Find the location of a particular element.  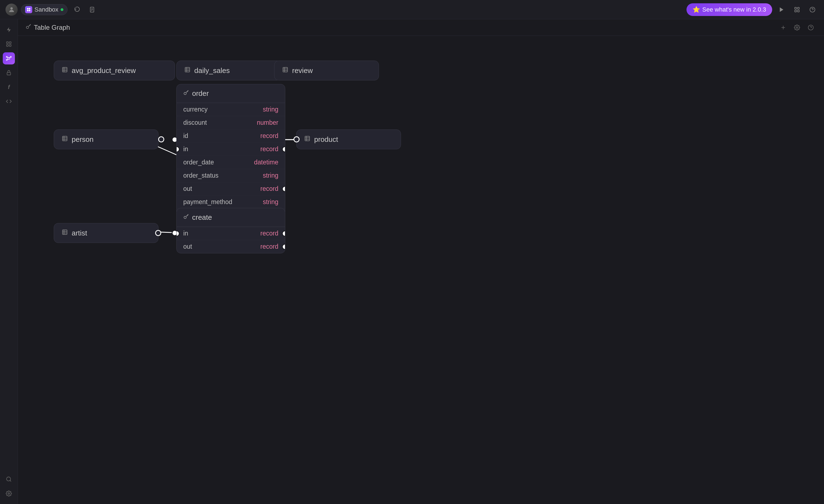

create-row-out: out record is located at coordinates (231, 247).